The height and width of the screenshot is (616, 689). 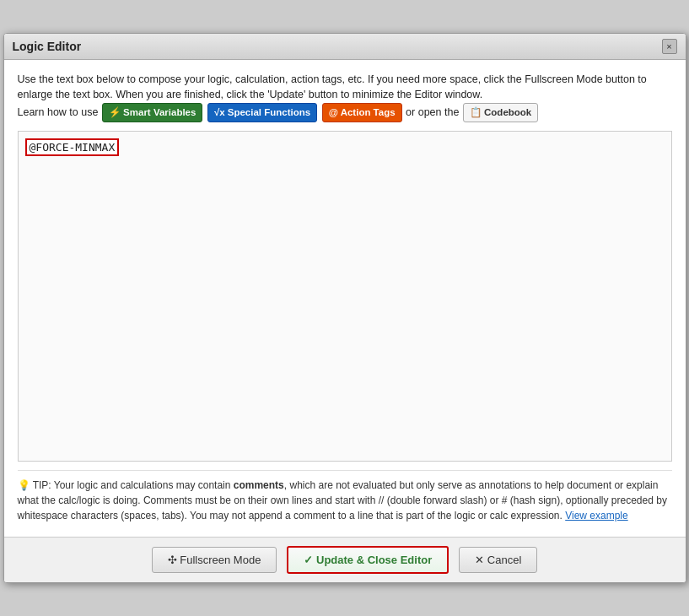 What do you see at coordinates (214, 560) in the screenshot?
I see `fullscreen-mode-button: ✣ Fullscreen Mode` at bounding box center [214, 560].